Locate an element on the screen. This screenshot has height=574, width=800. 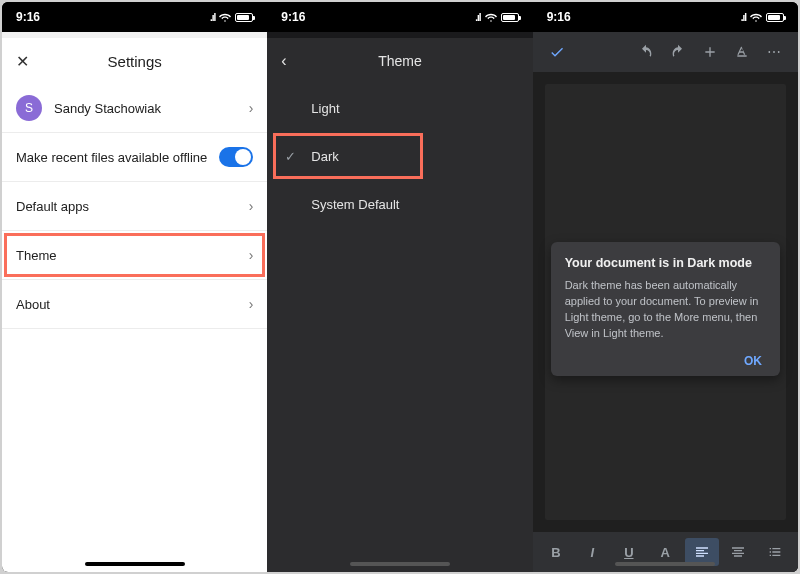
theme-row: Theme › is located at coordinates (134, 256).